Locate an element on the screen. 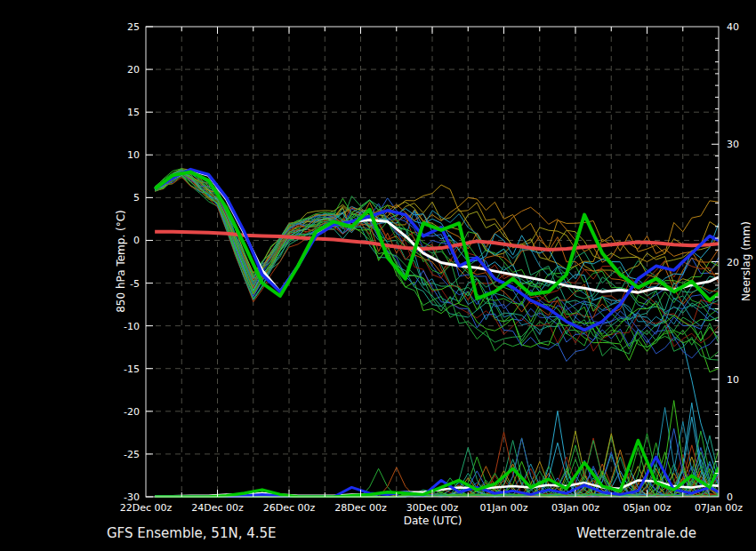 The height and width of the screenshot is (551, 756). footer-model-label: GFS Ensemble, 51N, 4.5E is located at coordinates (192, 533).